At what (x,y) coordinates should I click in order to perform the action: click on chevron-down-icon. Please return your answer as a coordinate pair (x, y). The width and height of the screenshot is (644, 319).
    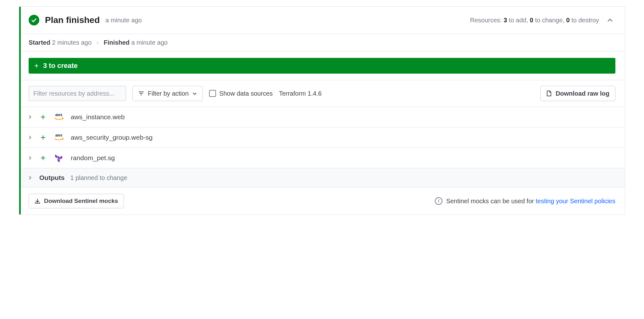
    Looking at the image, I should click on (195, 94).